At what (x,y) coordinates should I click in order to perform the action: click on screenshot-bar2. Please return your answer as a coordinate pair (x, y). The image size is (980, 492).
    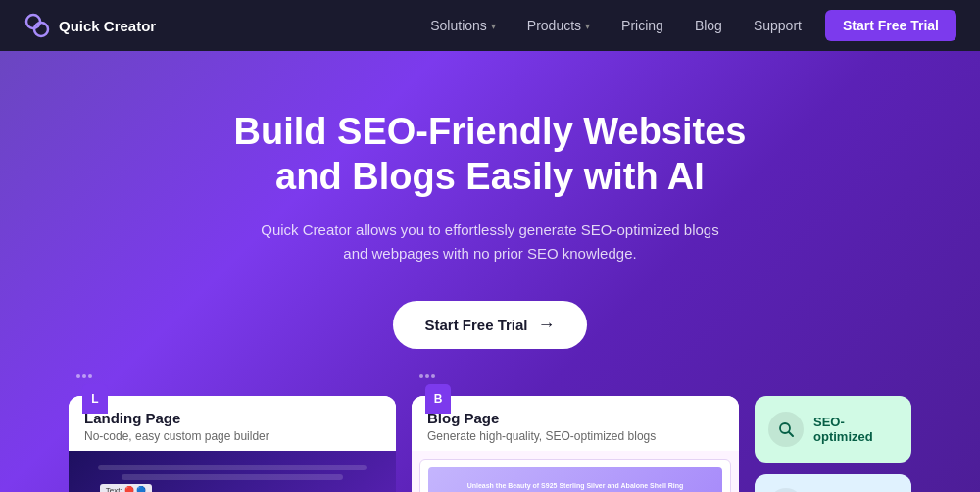
    Looking at the image, I should click on (231, 477).